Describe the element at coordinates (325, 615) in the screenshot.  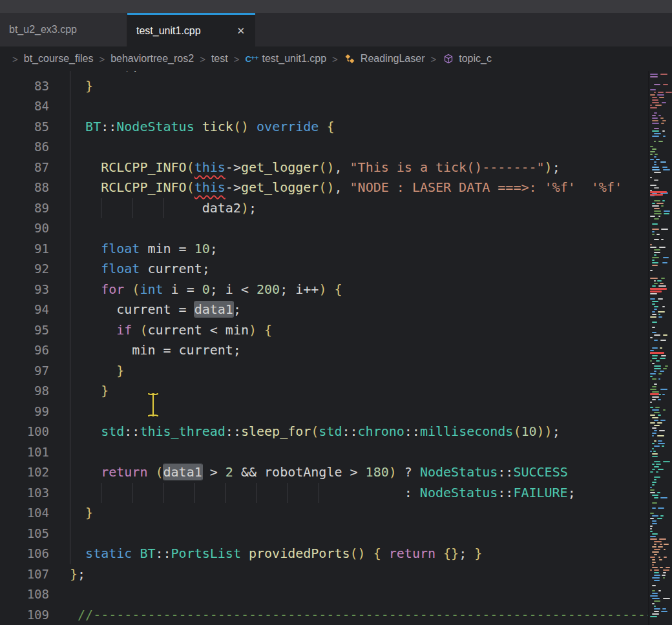
I see `code-line: 109 //----------------------------------…` at that location.